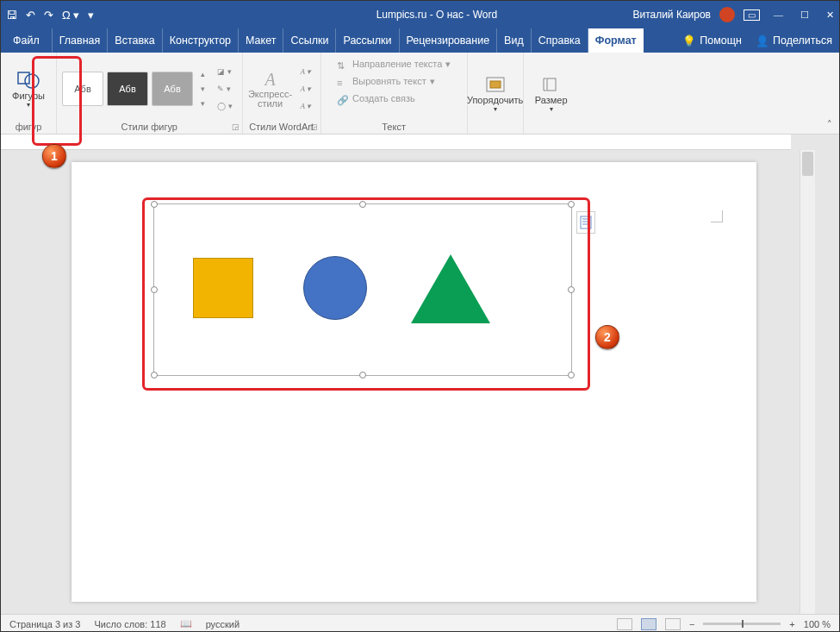 The height and width of the screenshot is (632, 840). What do you see at coordinates (225, 89) in the screenshot?
I see `shape-outline-button: ✎ ▾` at bounding box center [225, 89].